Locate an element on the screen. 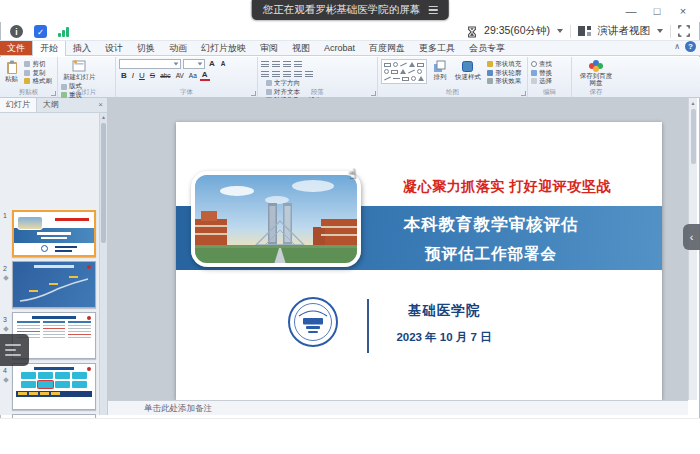 The width and height of the screenshot is (700, 454). quick-styles-button: 快速样式 is located at coordinates (468, 70).